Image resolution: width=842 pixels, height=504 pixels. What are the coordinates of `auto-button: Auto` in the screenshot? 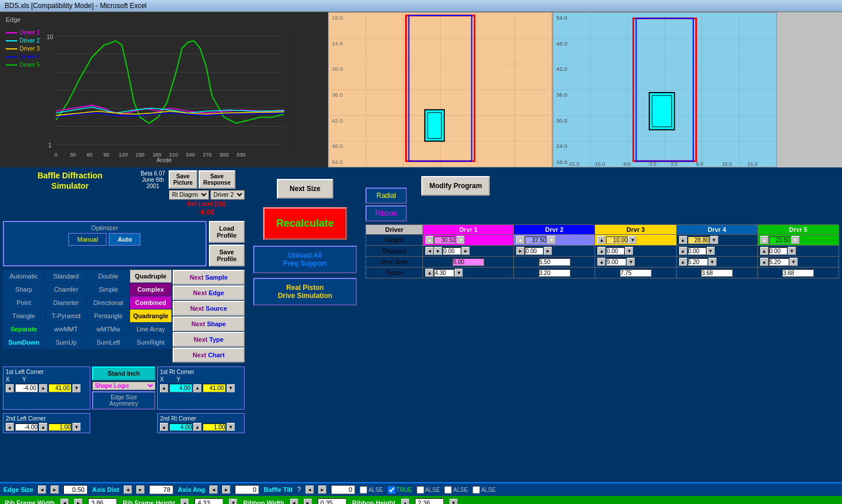 It's located at (124, 239).